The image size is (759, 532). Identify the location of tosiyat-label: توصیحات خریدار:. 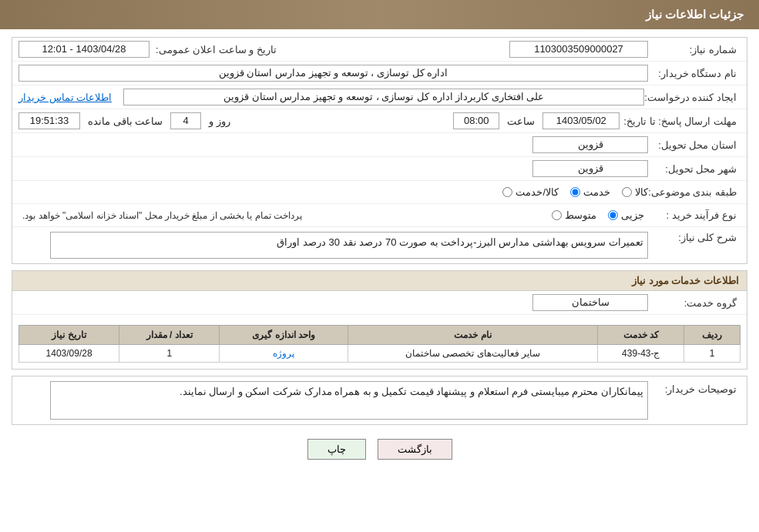
(694, 388).